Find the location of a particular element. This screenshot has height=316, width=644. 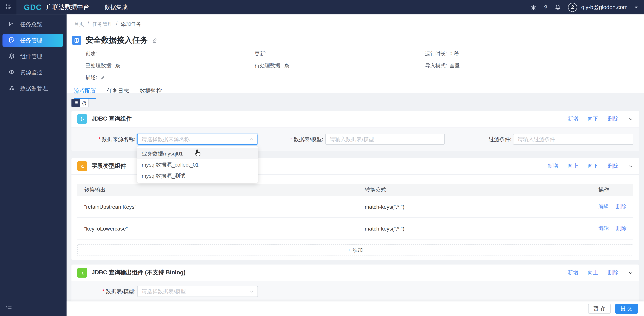

info-updated: 更新: is located at coordinates (340, 54).